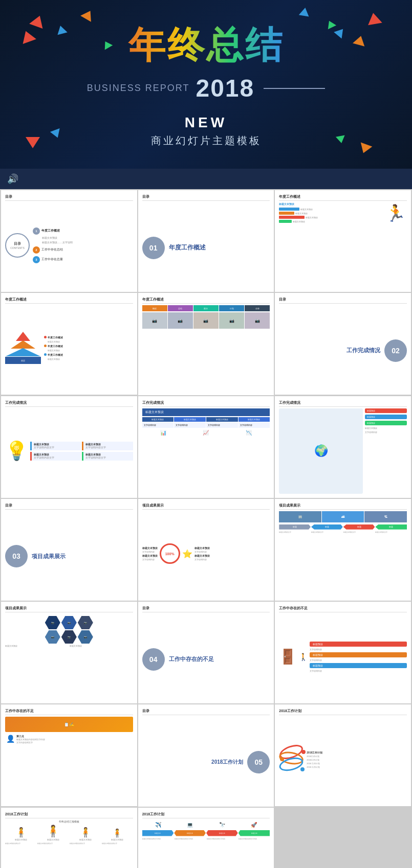  Describe the element at coordinates (69, 821) in the screenshot. I see `plan2-title: 年终总结汇报模板` at that location.